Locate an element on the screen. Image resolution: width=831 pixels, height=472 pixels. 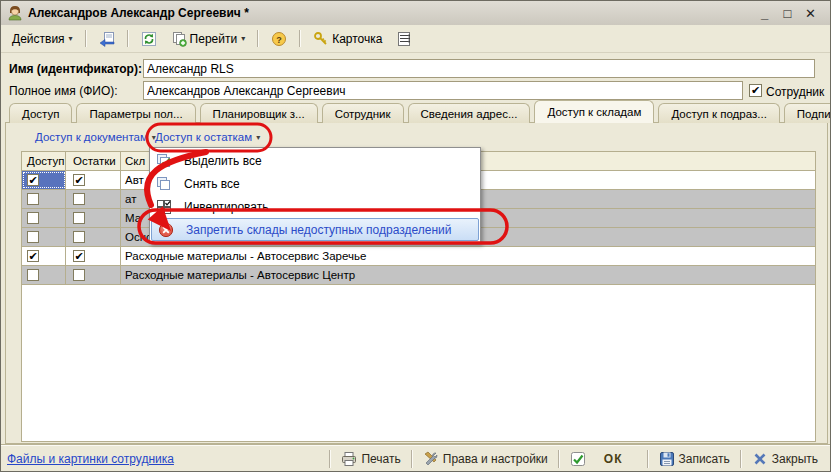
save-icon is located at coordinates (667, 459).